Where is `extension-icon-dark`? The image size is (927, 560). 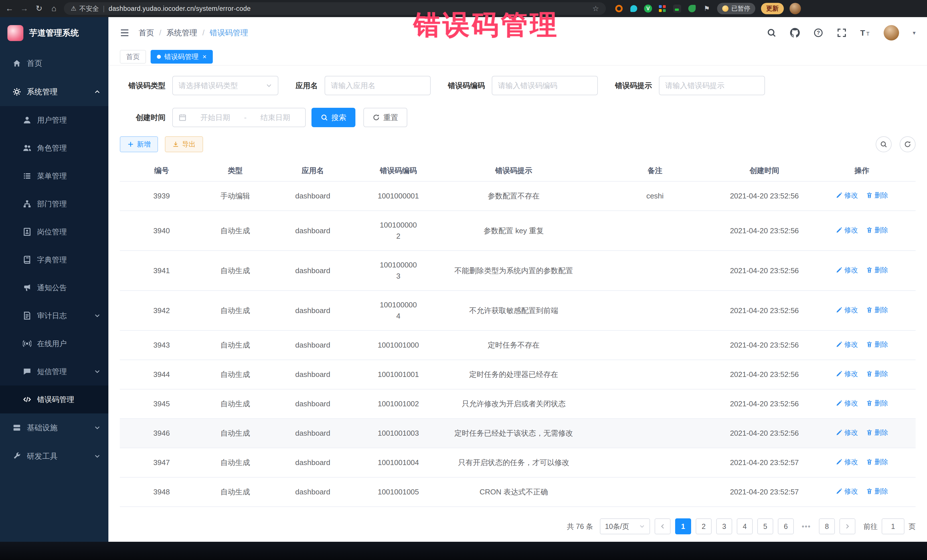
extension-icon-dark is located at coordinates (677, 9).